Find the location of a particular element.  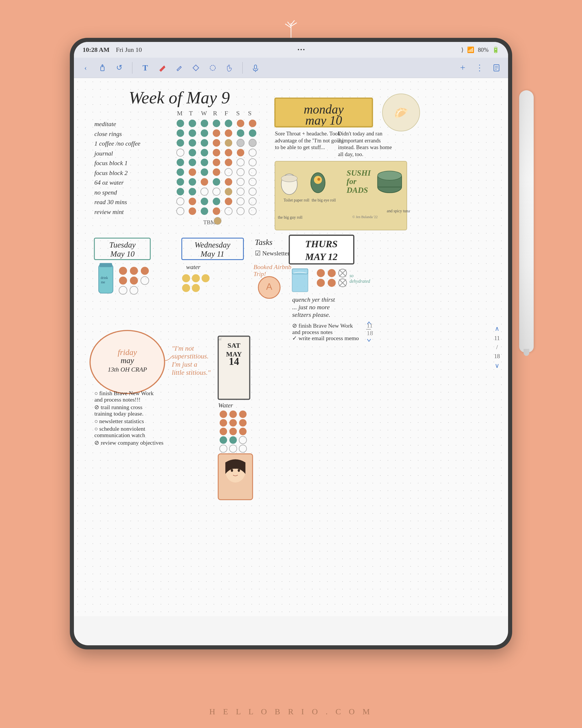

svg-text: and spicy tuna is located at coordinates (398, 211).